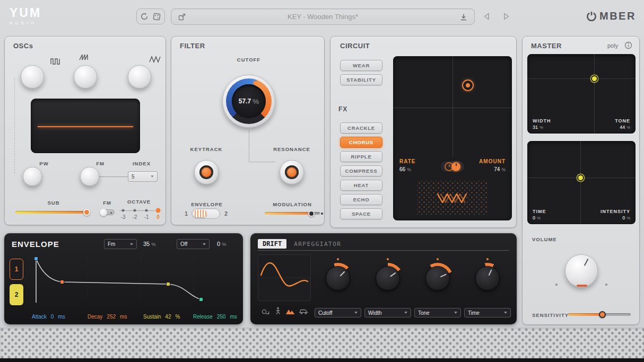  I want to click on preset-next-button, so click(507, 16).